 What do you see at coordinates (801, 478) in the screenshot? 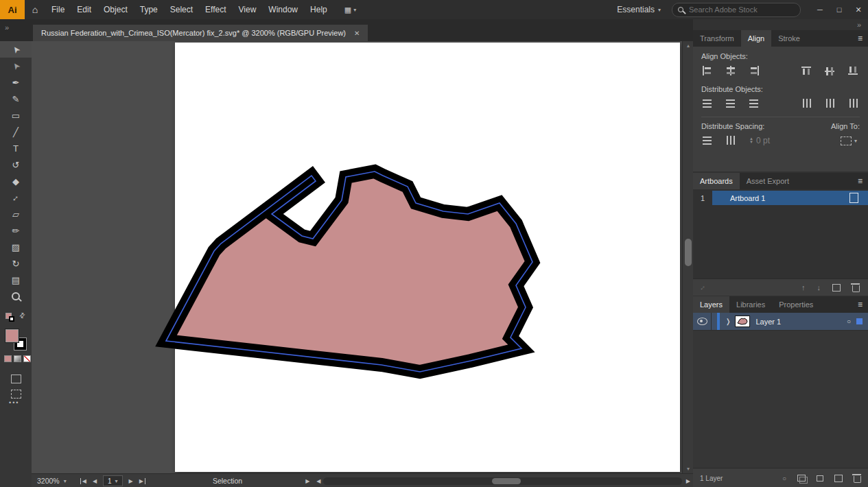
I see `clipping-mask-icon` at bounding box center [801, 478].